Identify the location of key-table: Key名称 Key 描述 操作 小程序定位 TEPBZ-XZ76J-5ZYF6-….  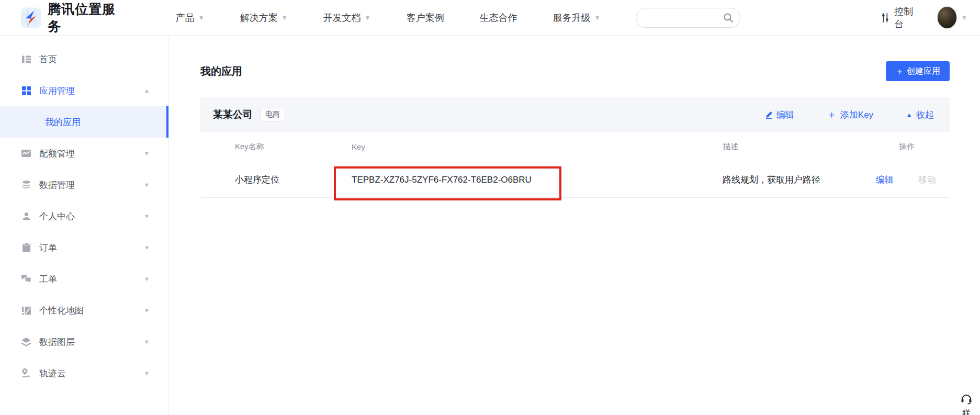
(575, 165).